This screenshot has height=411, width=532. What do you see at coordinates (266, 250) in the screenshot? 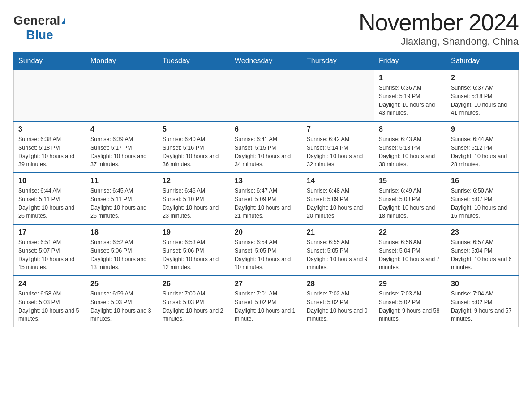
I see `calendar-cell: 20Sunrise: 6:54 AM Sunset: 5:05 PM Dayli…` at bounding box center [266, 250].